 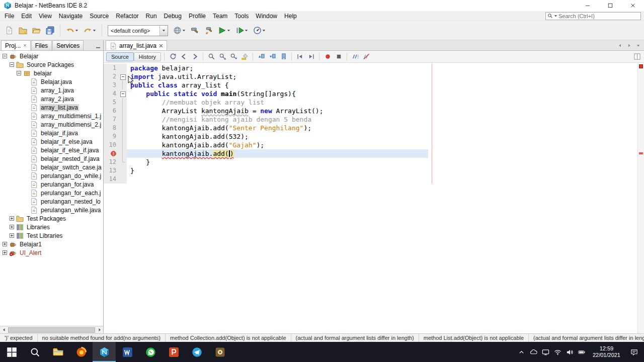 I want to click on line-number: 9, so click(x=111, y=137).